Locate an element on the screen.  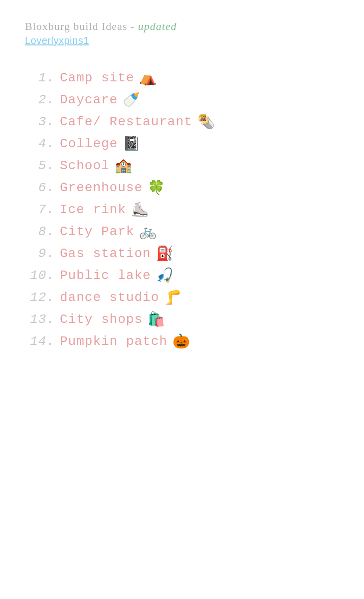
item-emoji: ⛽ is located at coordinates (165, 254).